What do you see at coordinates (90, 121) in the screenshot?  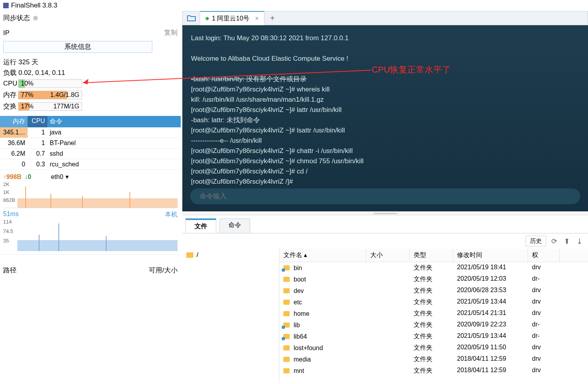 I see `process-header: 内存 CPU 命令` at bounding box center [90, 121].